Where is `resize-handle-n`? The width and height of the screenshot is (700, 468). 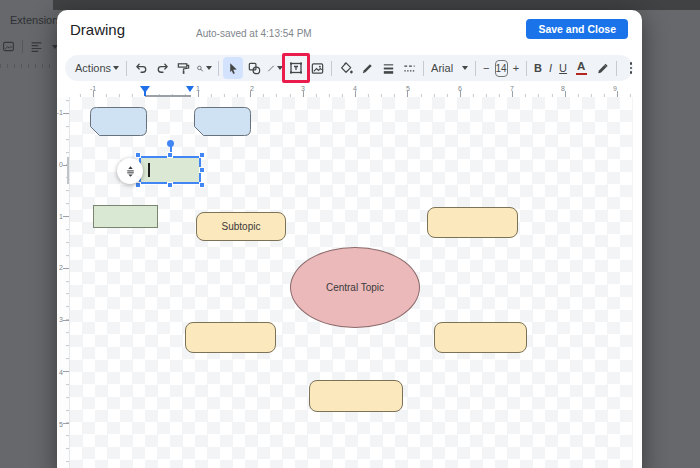 resize-handle-n is located at coordinates (170, 155).